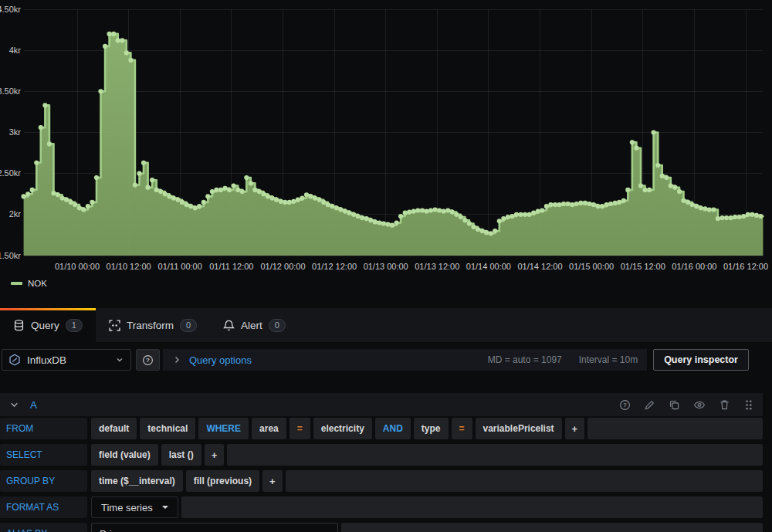 Image resolution: width=772 pixels, height=532 pixels. What do you see at coordinates (15, 50) in the screenshot?
I see `svg-text: 4kr` at bounding box center [15, 50].